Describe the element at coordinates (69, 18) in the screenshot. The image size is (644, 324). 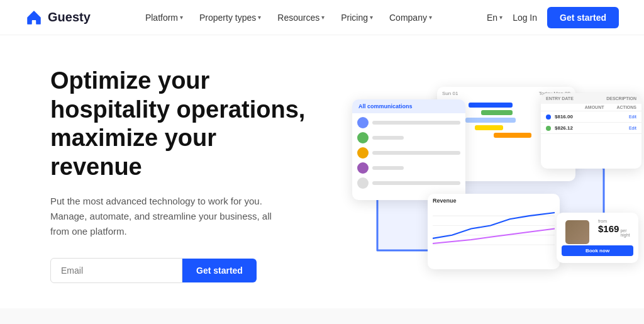
I see `brand-name: Guesty` at that location.